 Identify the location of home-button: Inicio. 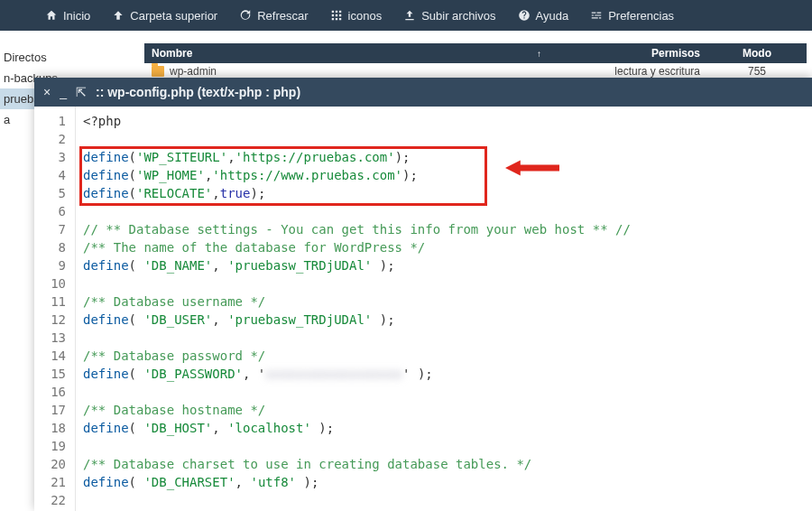
(68, 16).